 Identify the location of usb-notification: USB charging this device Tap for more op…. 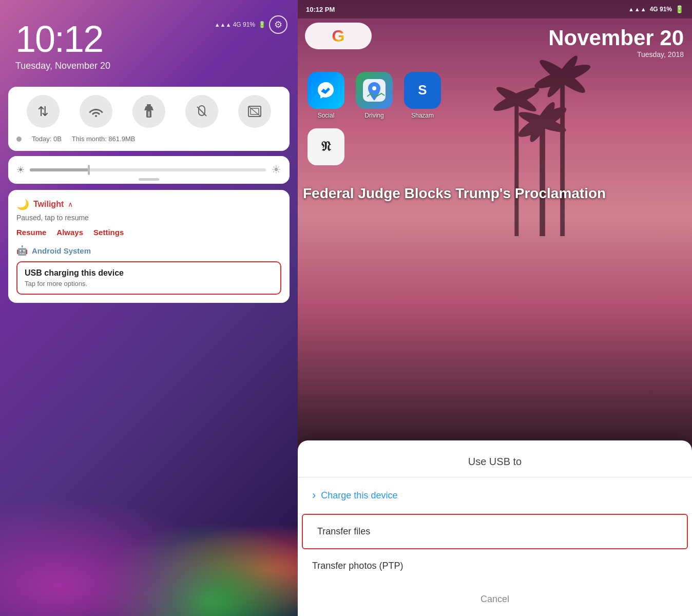
(149, 278).